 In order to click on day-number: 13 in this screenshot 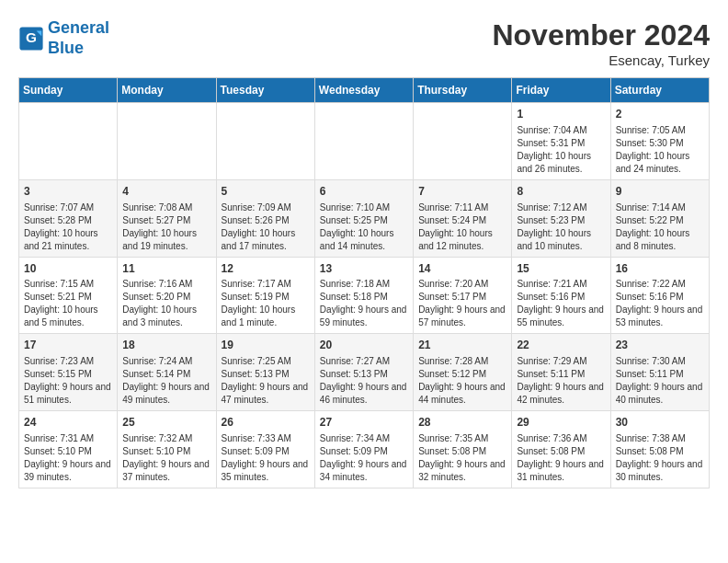, I will do `click(364, 269)`.